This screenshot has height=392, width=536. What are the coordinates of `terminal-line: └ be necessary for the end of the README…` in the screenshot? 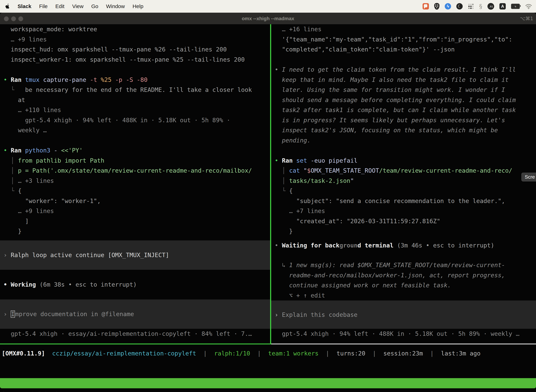 It's located at (135, 90).